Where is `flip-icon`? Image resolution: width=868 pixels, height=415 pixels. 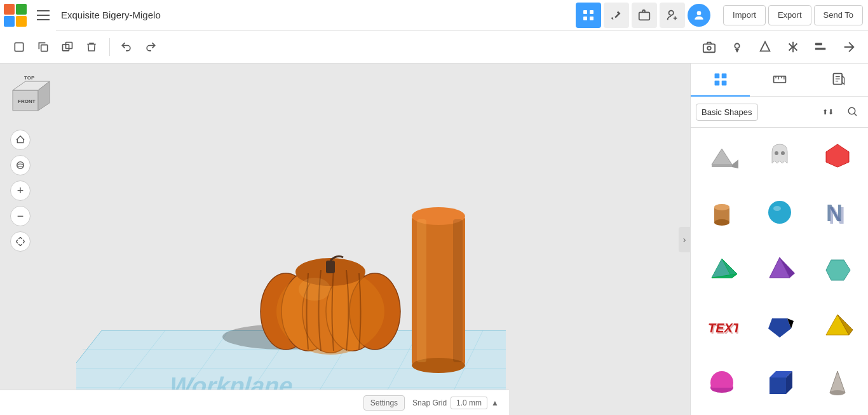
flip-icon is located at coordinates (849, 47).